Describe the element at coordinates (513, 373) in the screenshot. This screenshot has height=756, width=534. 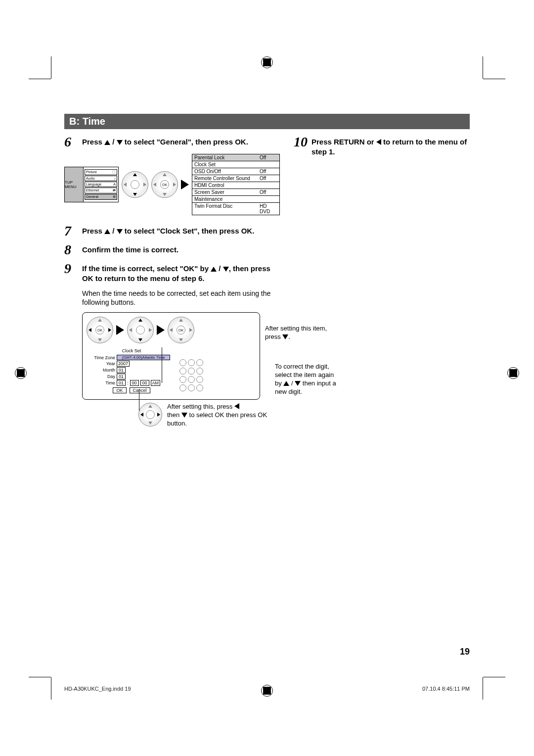
I see `registration-mark-right` at that location.